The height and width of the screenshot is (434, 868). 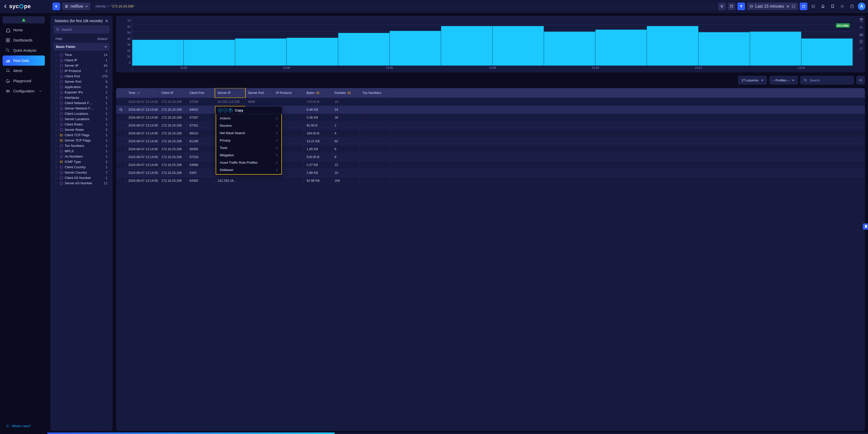 I want to click on columns-selector: 27 columns, so click(x=752, y=80).